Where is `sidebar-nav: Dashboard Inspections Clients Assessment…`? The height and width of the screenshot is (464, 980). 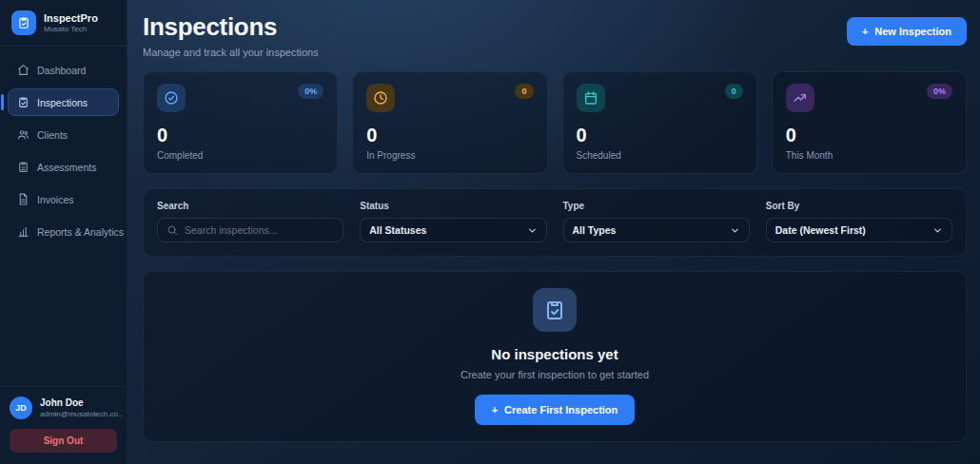
sidebar-nav: Dashboard Inspections Clients Assessment… is located at coordinates (63, 150).